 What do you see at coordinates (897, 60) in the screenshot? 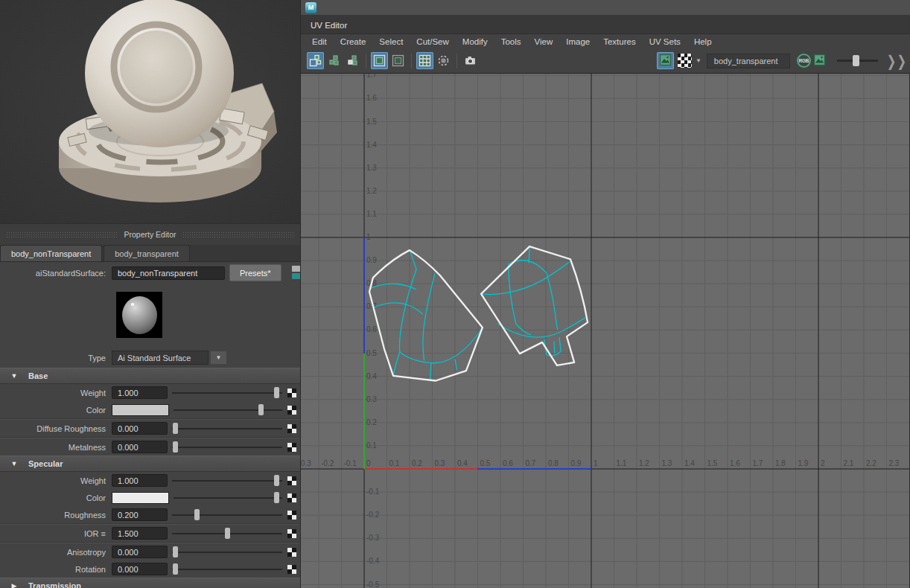
I see `panel-expand-chevrons-icon: ❯❯` at bounding box center [897, 60].